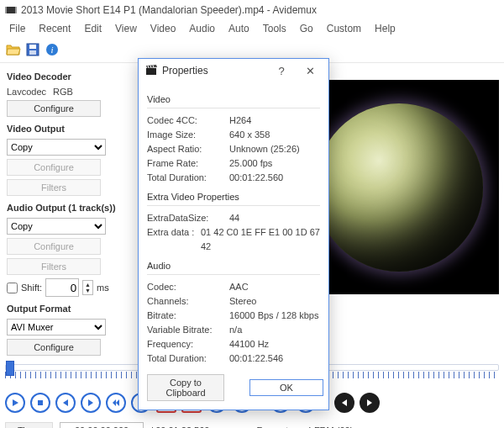 The image size is (504, 428). What do you see at coordinates (385, 29) in the screenshot?
I see `menu-help: Help` at bounding box center [385, 29].